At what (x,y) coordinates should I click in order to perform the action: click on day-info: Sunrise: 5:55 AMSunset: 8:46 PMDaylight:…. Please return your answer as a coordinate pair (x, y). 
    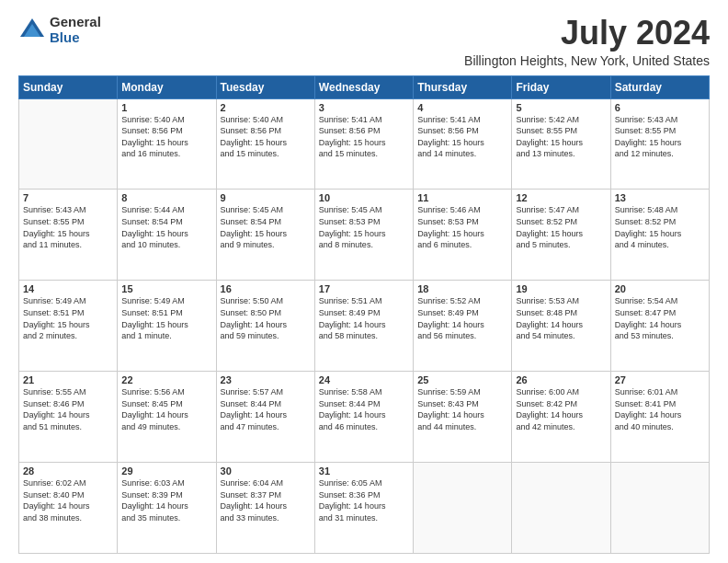
    Looking at the image, I should click on (68, 409).